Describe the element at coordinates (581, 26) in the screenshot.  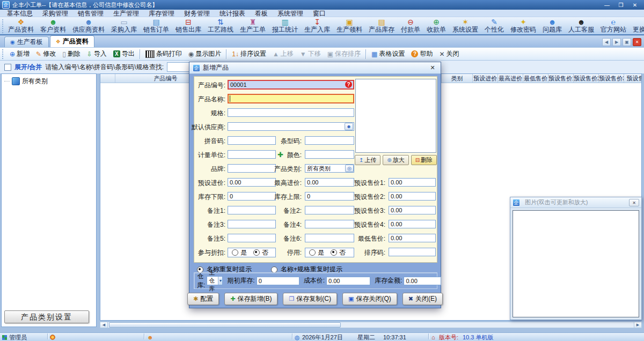
I see `toolbar-customer-service-button: ☻人工客服` at that location.